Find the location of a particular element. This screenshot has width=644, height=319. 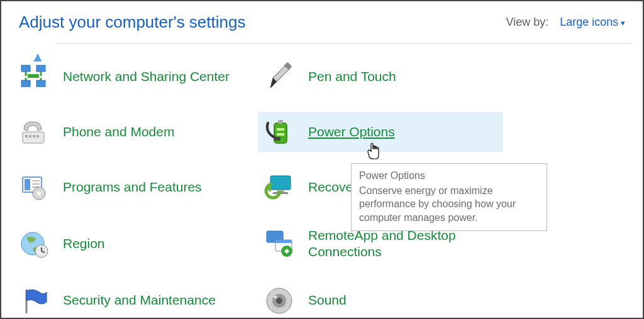

item-label: RemoteApp and Desktop Connections is located at coordinates (402, 244).